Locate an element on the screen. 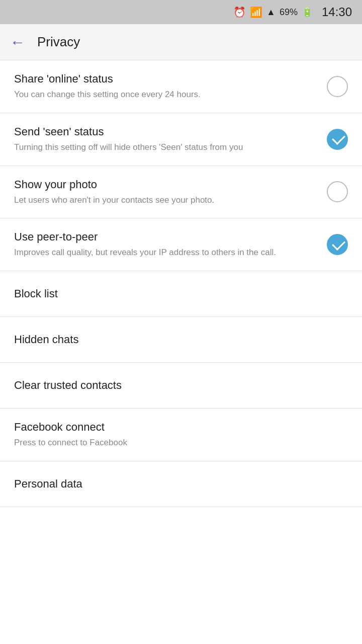  setting-item-share-online-status: Share 'online' statusYou can change this… is located at coordinates (181, 87).